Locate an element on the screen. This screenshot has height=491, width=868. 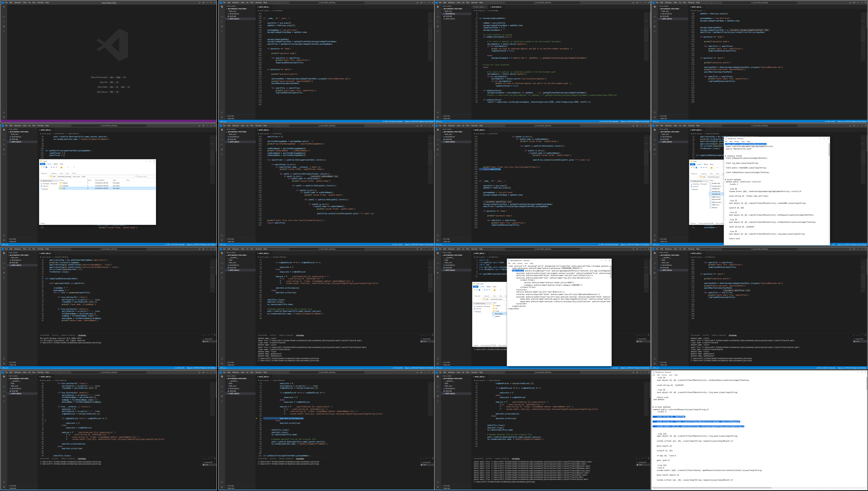
outline-section: ›OUTLINE is located at coordinates (673, 239).